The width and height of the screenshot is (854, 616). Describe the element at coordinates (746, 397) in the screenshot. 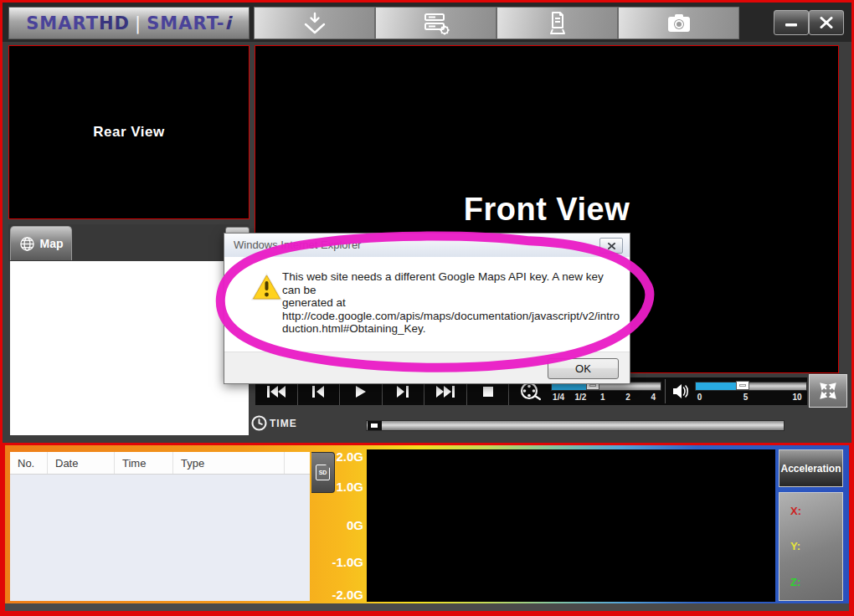

I see `volume-tick: 5` at that location.